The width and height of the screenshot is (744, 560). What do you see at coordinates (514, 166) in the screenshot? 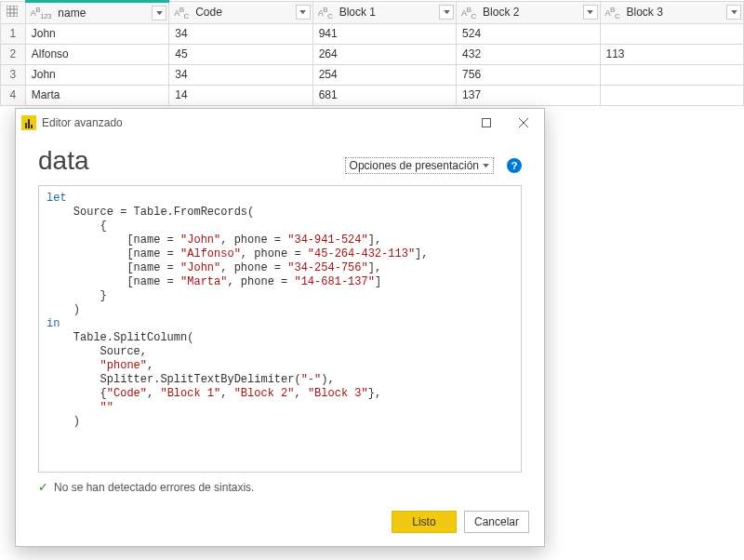
I see `help-button: ?` at bounding box center [514, 166].